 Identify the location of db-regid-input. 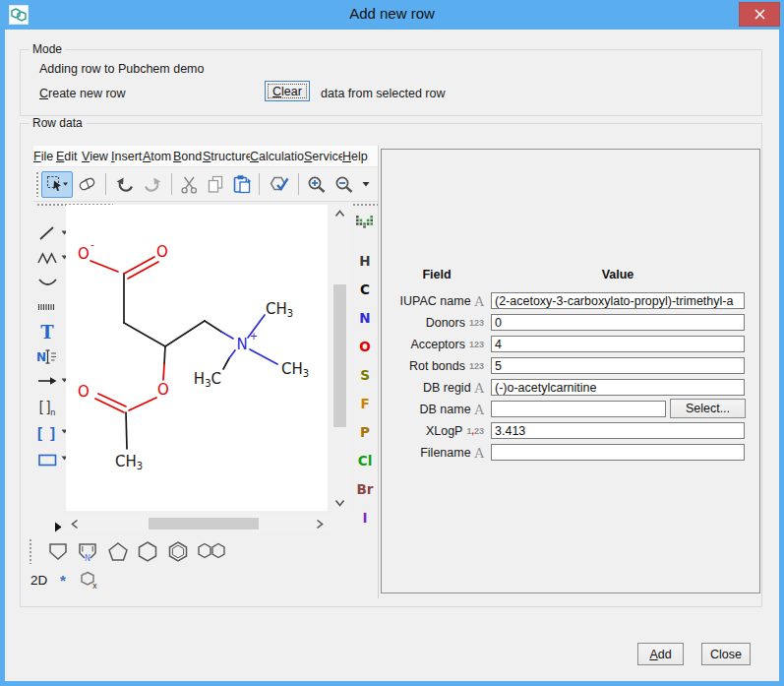
(618, 388).